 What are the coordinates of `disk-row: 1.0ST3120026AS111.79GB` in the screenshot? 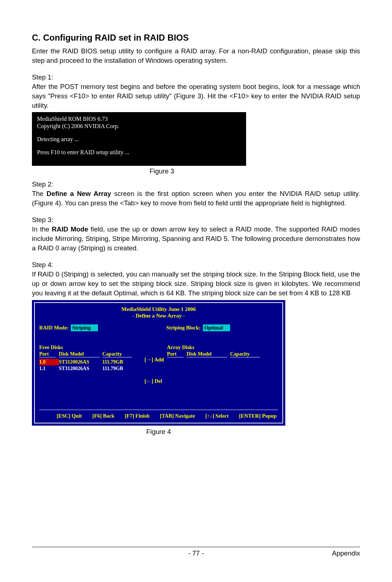 It's located at (88, 362).